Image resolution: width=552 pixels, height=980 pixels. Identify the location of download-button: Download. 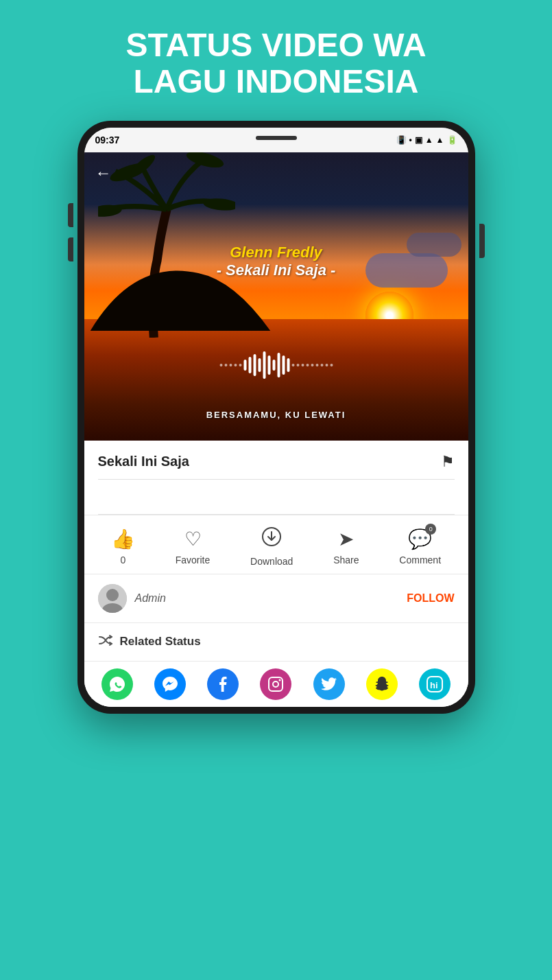
(272, 546).